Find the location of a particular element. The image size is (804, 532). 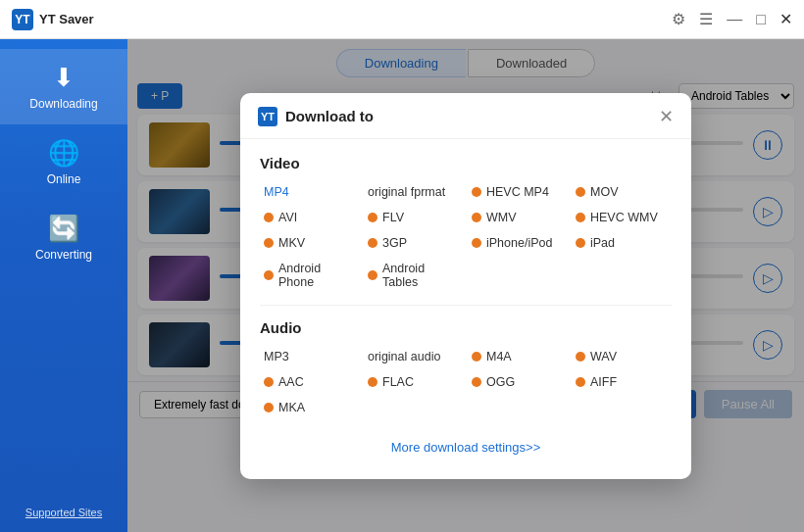

format-item-ipad: iPad is located at coordinates (622, 243).